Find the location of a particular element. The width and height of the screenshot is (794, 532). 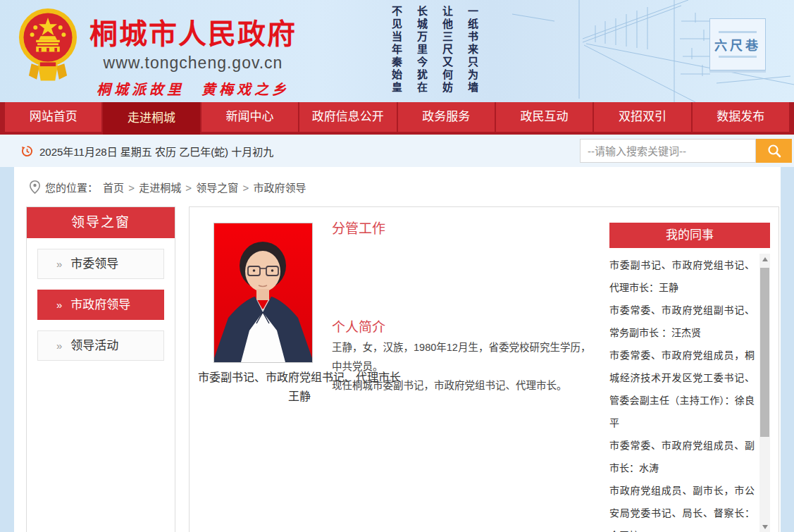

breadcrumb-prefix: 您的位置： is located at coordinates (72, 187).